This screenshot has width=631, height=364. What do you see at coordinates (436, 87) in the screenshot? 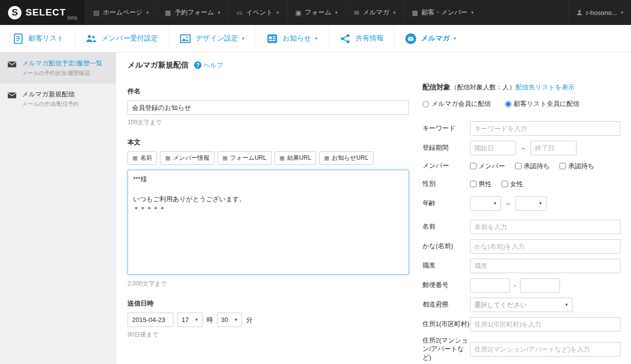
I see `target-title: 配信対象` at bounding box center [436, 87].